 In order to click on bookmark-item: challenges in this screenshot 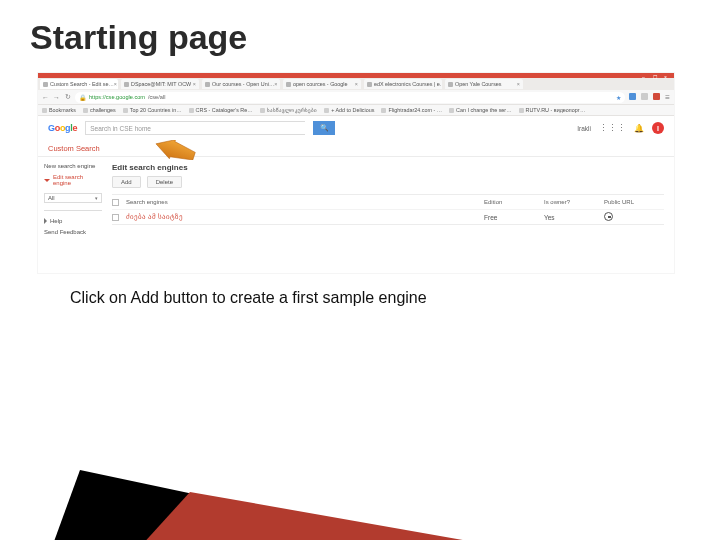, I will do `click(100, 110)`.